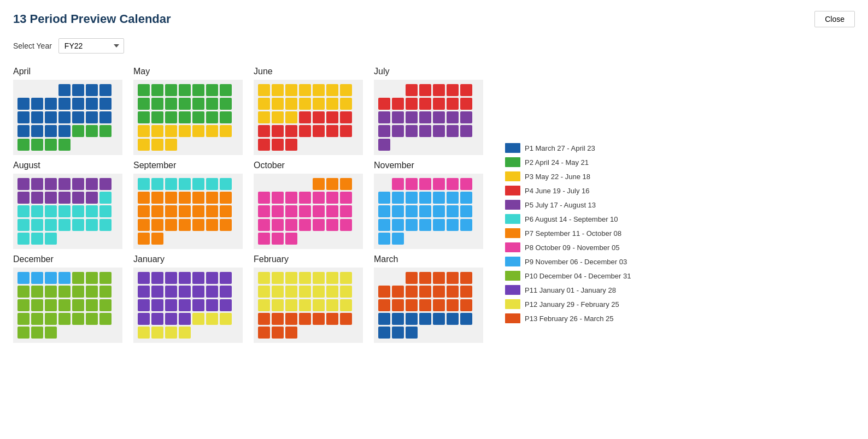 The width and height of the screenshot is (868, 439). Describe the element at coordinates (568, 205) in the screenshot. I see `legend-item-p5: P5 July 17 - August 13` at that location.